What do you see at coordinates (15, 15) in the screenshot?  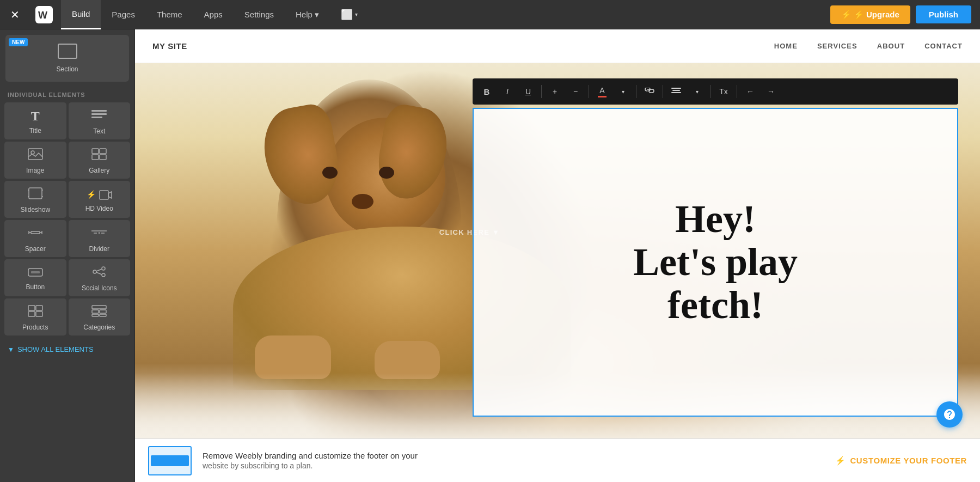 I see `close-button: ✕` at bounding box center [15, 15].